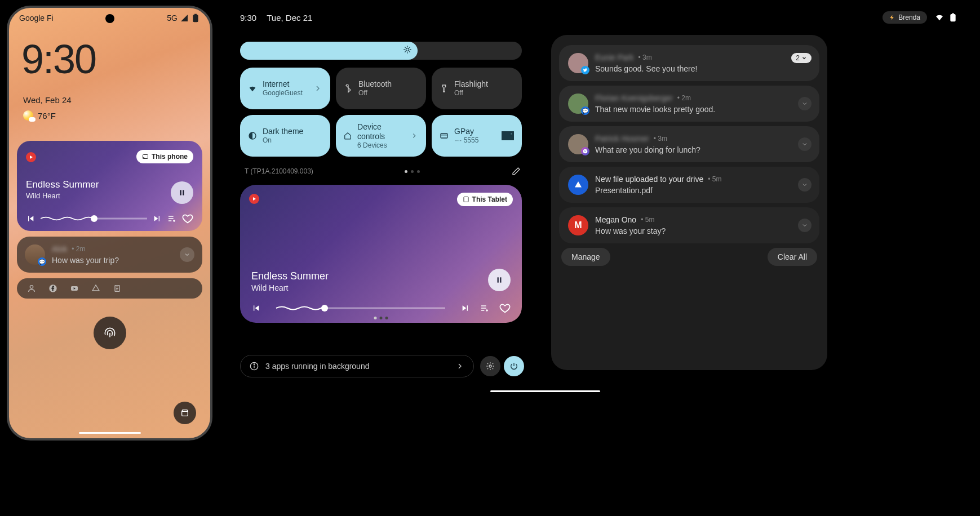  I want to click on lock-weather: 76°F, so click(39, 115).